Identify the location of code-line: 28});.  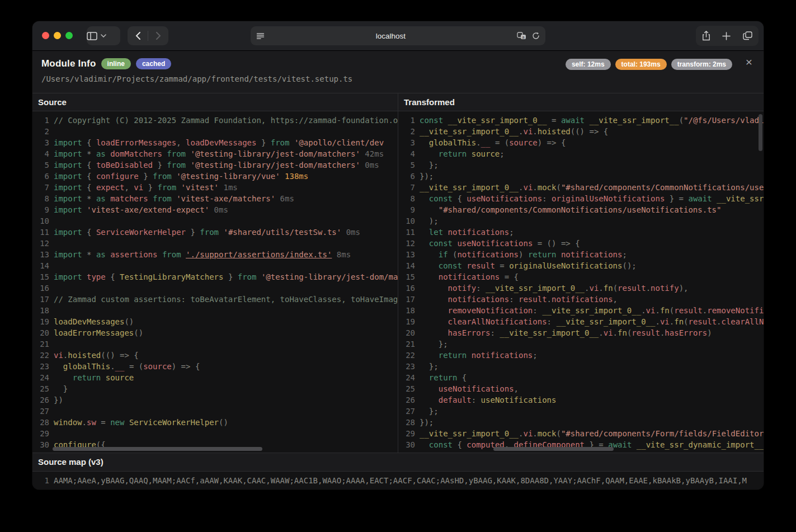
(581, 422).